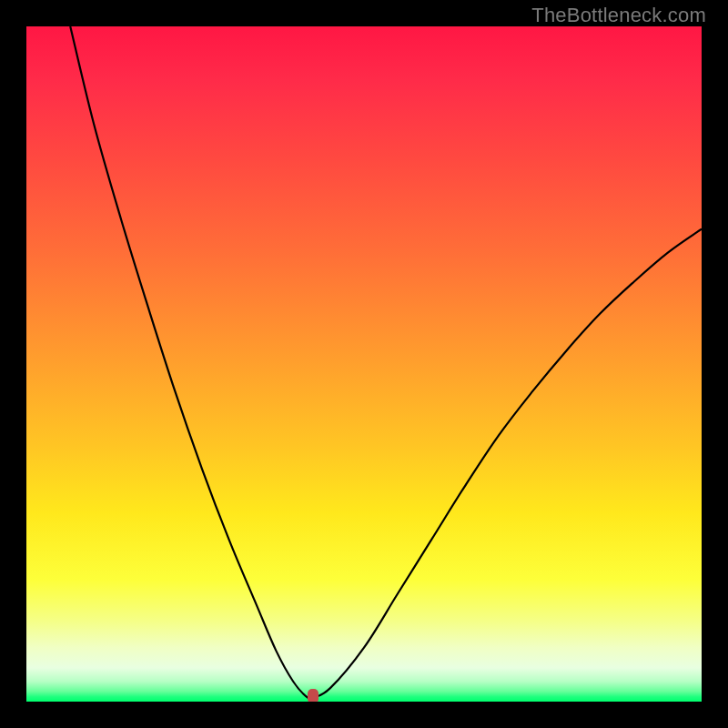 This screenshot has width=728, height=728. What do you see at coordinates (313, 695) in the screenshot?
I see `optimal-point-marker` at bounding box center [313, 695].